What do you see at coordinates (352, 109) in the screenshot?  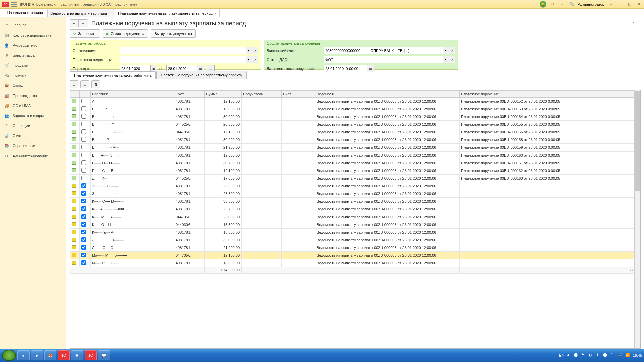 I see `table-row: Б···· ··· на4081781...13 800,00Ведомость…` at bounding box center [352, 109].